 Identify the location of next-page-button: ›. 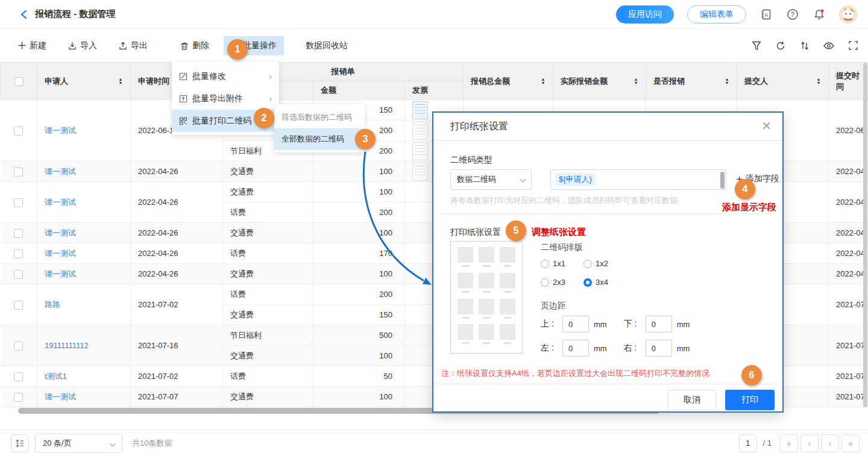
(830, 443).